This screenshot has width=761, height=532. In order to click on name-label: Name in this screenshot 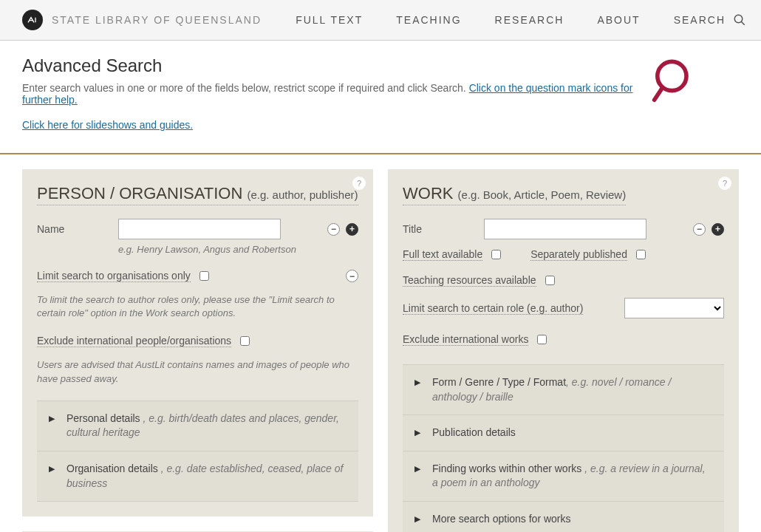, I will do `click(78, 229)`.